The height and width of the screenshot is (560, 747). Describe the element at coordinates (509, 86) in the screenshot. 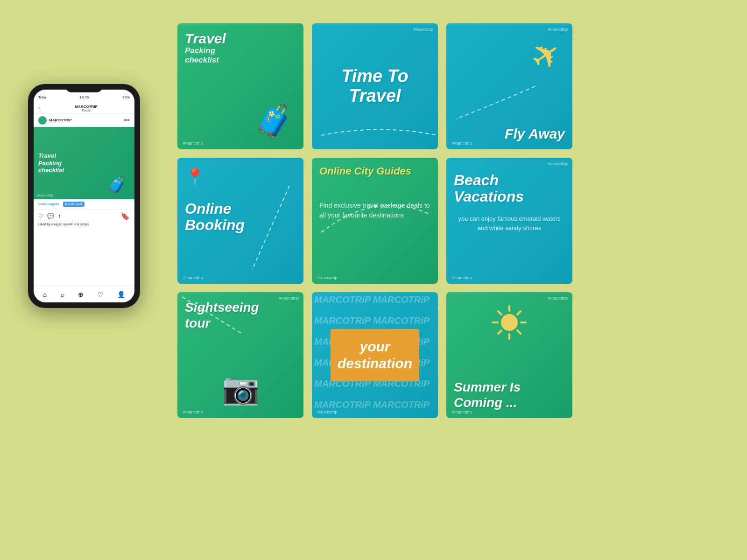

I see `card-fly-away: #marcotrip ✈ Fly Away #marcotrip` at that location.